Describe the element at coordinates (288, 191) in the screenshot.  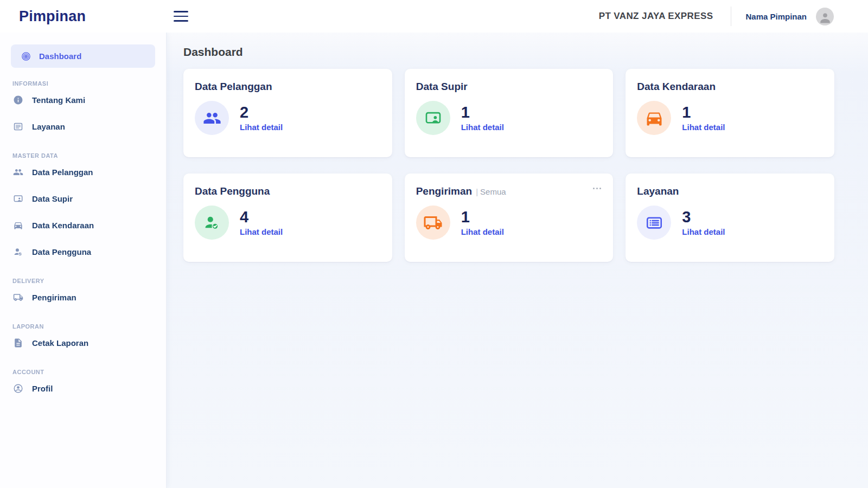
I see `card-title: Data Pengguna` at that location.